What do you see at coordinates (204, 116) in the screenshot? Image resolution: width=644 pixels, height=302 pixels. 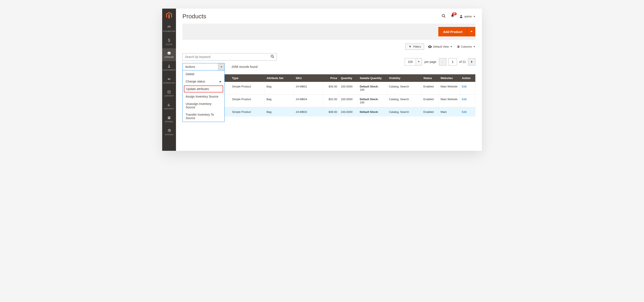 I see `action-transfer-inventory: Transfer Inventory To Source` at bounding box center [204, 116].